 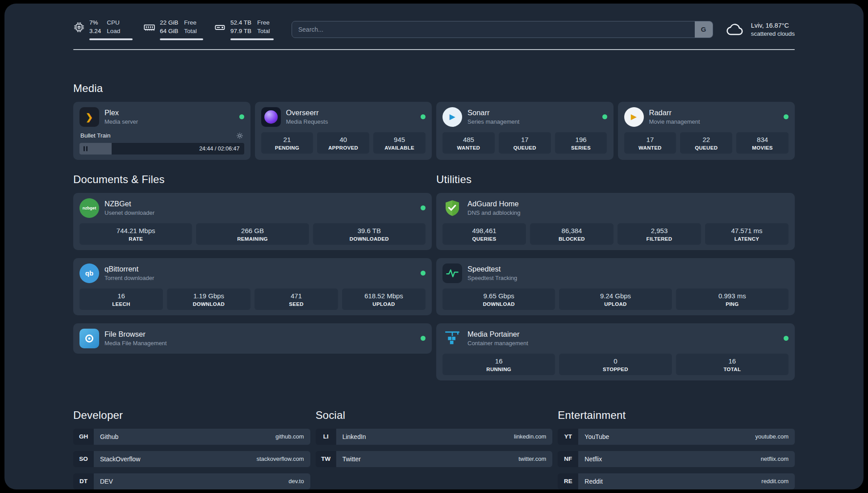 I want to click on stat-box: 17 QUEUED, so click(x=525, y=143).